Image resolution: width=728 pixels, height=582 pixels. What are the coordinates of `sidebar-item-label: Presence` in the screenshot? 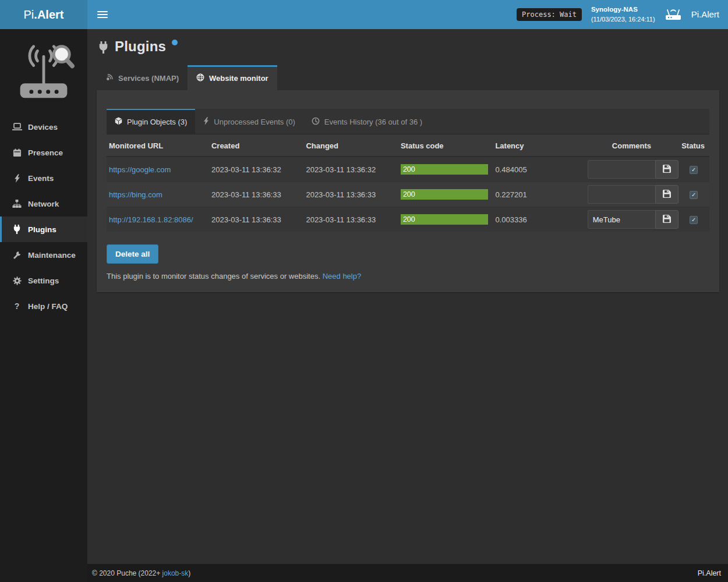 It's located at (45, 152).